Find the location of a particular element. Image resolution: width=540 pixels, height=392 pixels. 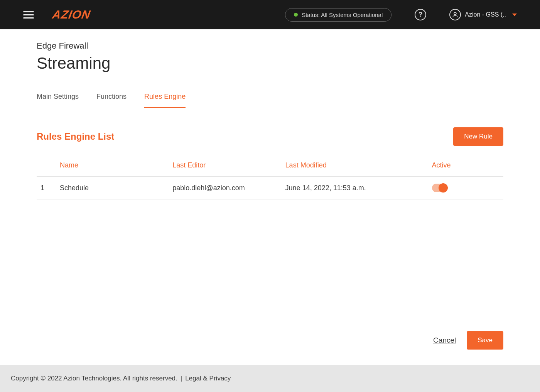

footer: Copyright © 2022 Azion Technologies. All… is located at coordinates (270, 378).